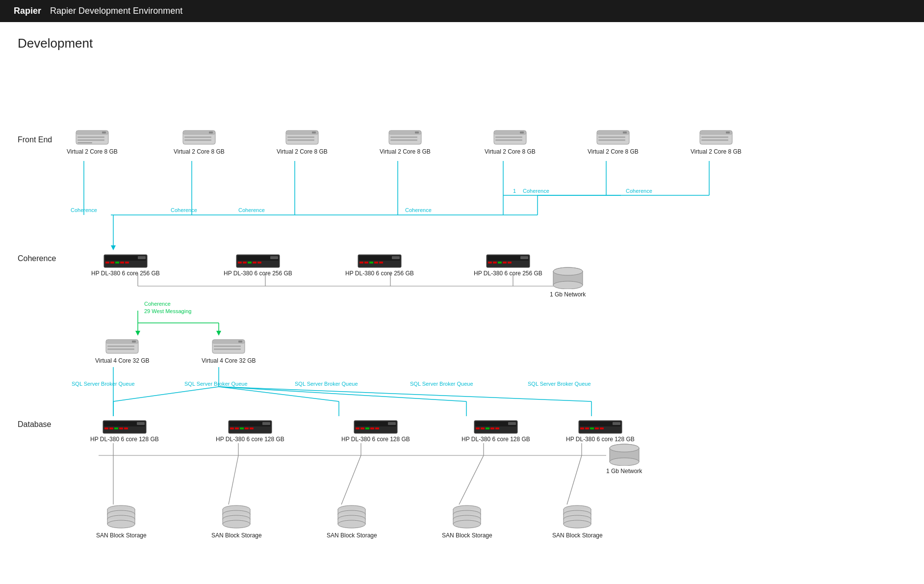  Describe the element at coordinates (92, 152) in the screenshot. I see `frontend-server-1-label: Virtual 2 Core 8 GB` at that location.